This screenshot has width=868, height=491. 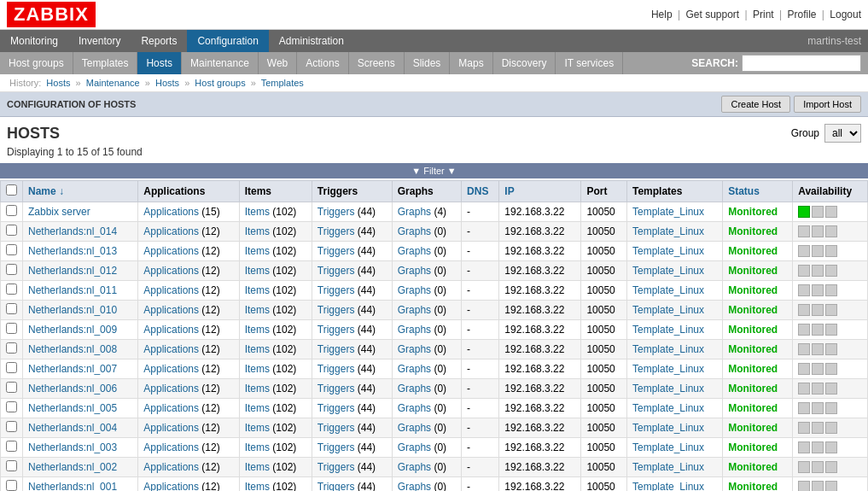 I want to click on sub-web: Web, so click(x=278, y=63).